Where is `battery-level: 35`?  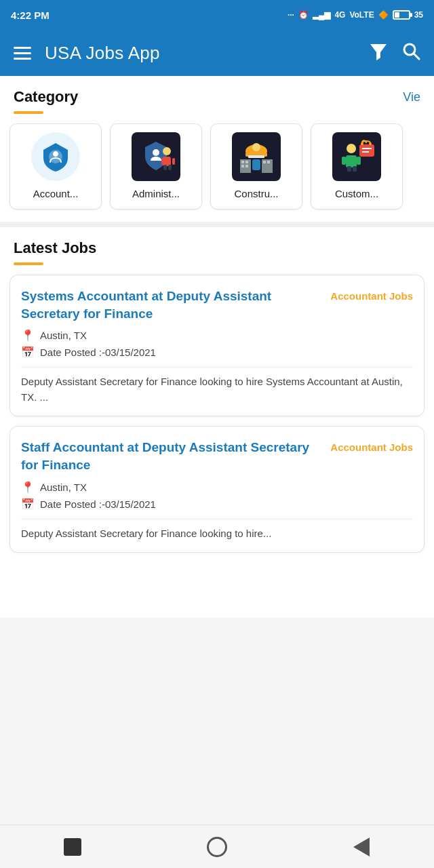
battery-level: 35 is located at coordinates (419, 15).